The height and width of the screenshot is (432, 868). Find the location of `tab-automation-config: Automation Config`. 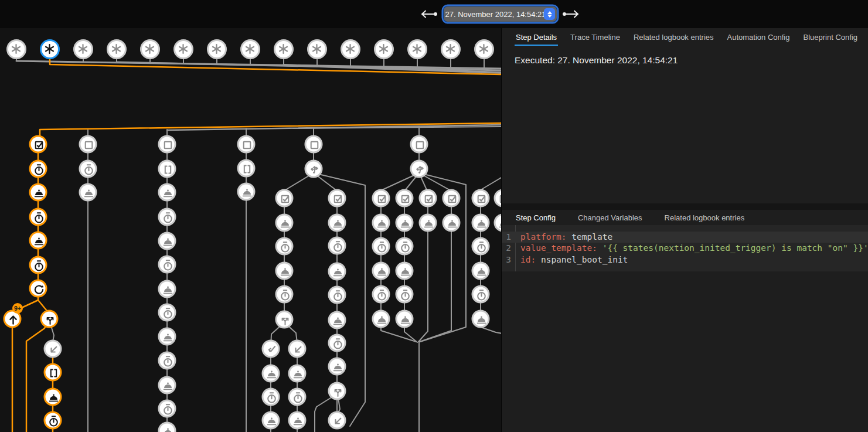

tab-automation-config: Automation Config is located at coordinates (758, 38).